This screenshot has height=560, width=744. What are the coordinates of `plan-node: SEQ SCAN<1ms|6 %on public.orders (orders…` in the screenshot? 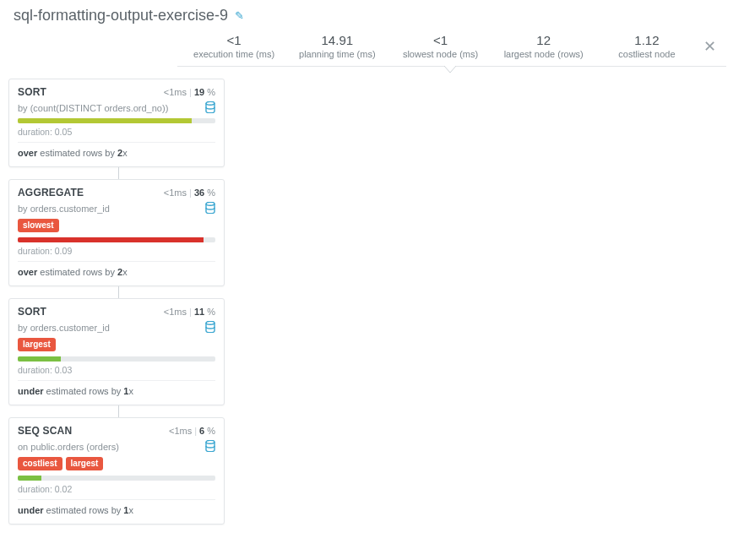 It's located at (117, 471).